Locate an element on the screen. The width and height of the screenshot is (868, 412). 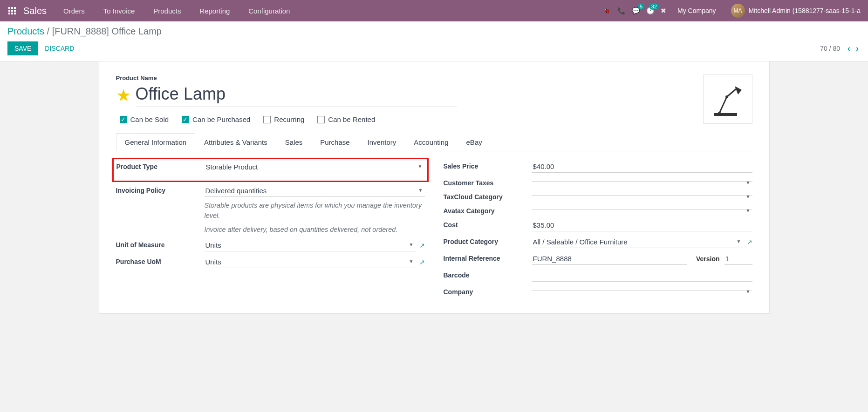
invoicing-policy-label: Invoicing Policy is located at coordinates (160, 189).